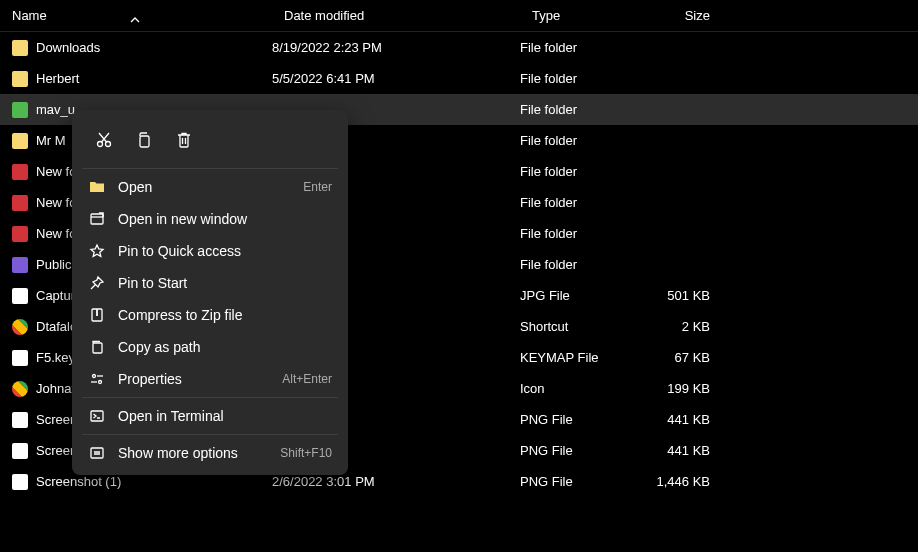  Describe the element at coordinates (675, 388) in the screenshot. I see `file-size-label: 199 KB` at that location.